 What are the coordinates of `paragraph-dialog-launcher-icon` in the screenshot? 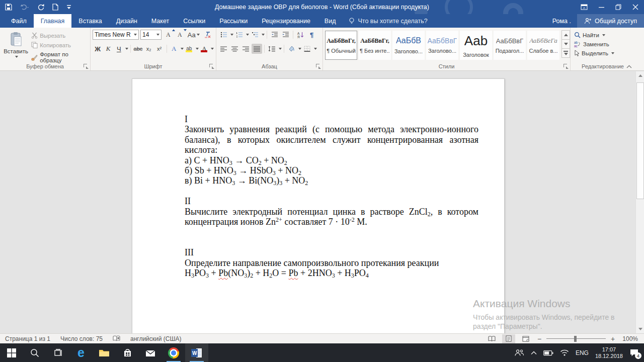 It's located at (318, 66).